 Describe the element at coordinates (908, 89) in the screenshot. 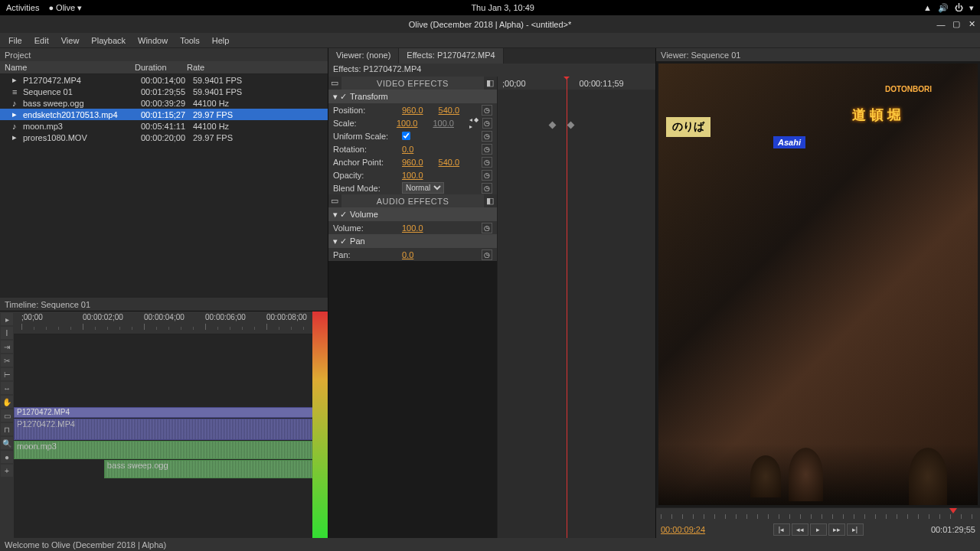

I see `sign-dotonbori: DOTONBORI` at that location.